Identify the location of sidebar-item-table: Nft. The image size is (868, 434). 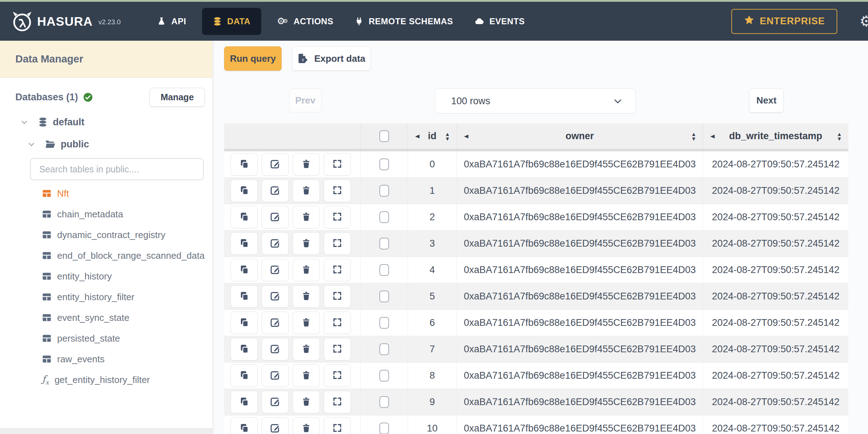
(106, 193).